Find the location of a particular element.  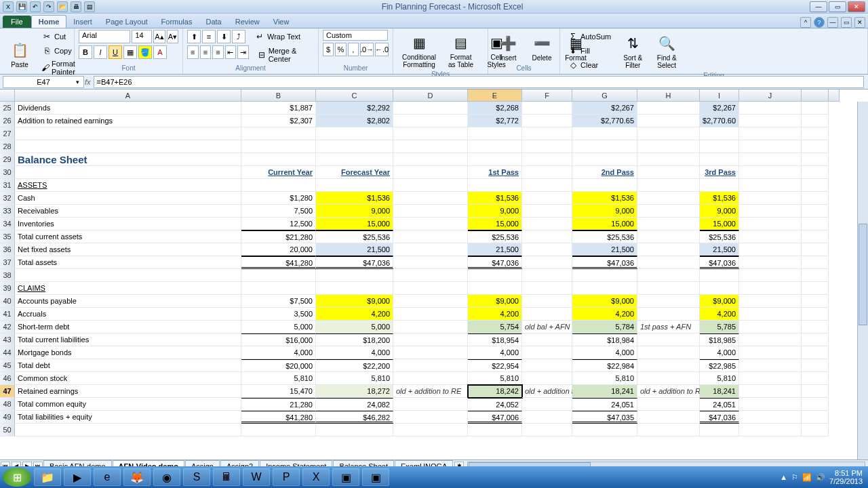

row-header: 32 is located at coordinates (7, 198).